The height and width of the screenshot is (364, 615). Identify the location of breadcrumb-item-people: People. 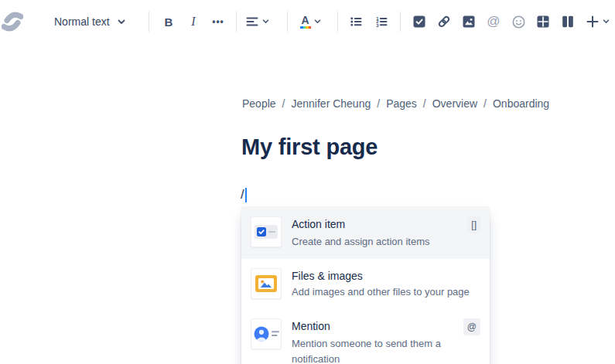
(259, 104).